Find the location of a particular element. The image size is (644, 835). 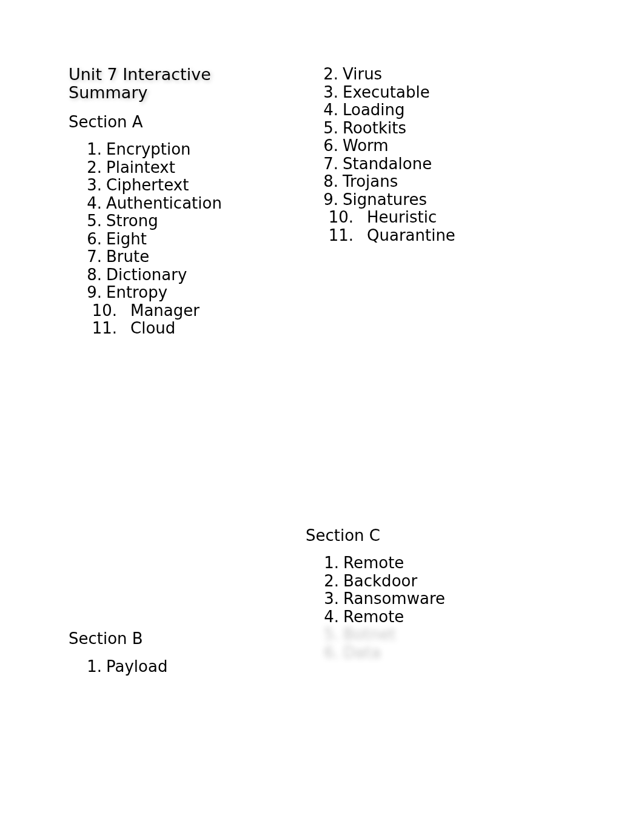

list-item-text: Brute is located at coordinates (127, 257).